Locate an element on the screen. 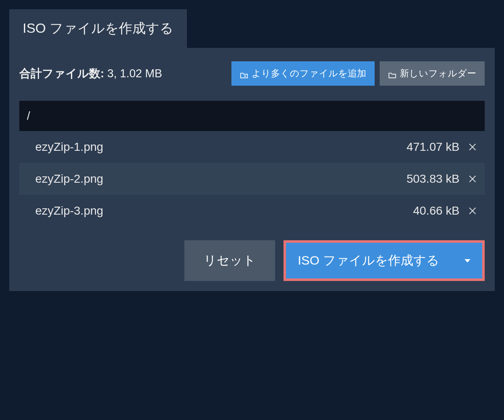 The width and height of the screenshot is (504, 420). current-path: / is located at coordinates (29, 116).